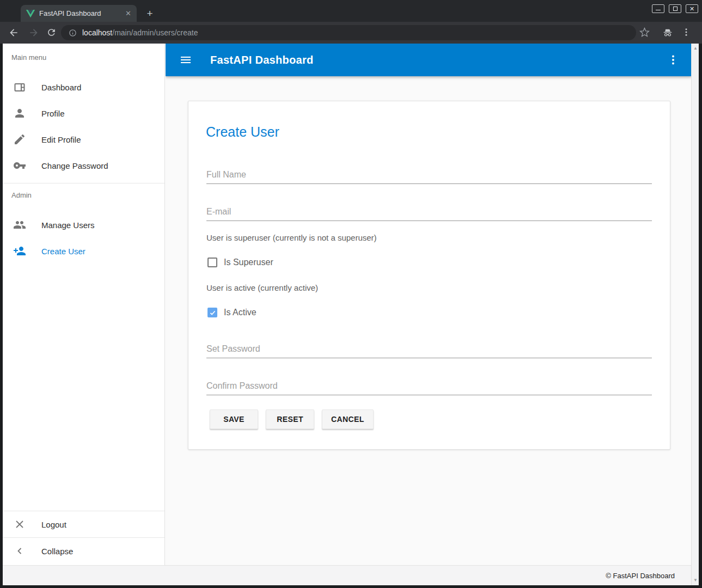  Describe the element at coordinates (68, 225) in the screenshot. I see `sidebar-item-label: Manage Users` at that location.